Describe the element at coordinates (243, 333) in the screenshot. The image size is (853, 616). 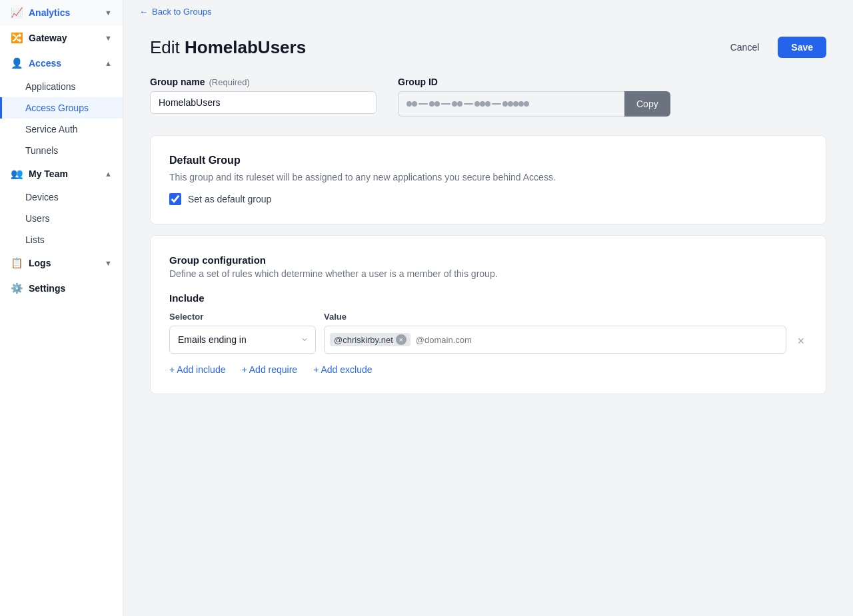
I see `selector-field: Selector Emails ending in Emails Country…` at that location.